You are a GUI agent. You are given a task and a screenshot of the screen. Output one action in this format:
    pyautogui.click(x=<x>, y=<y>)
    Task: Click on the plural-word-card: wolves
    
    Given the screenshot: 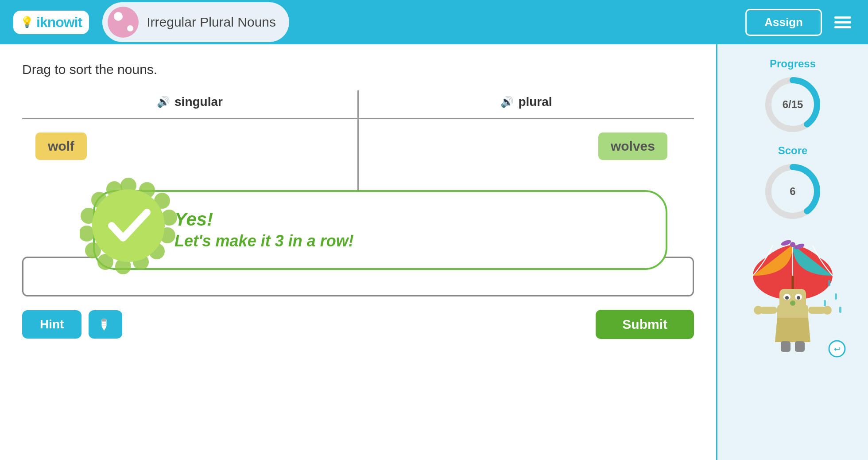 What is the action you would take?
    pyautogui.click(x=633, y=146)
    